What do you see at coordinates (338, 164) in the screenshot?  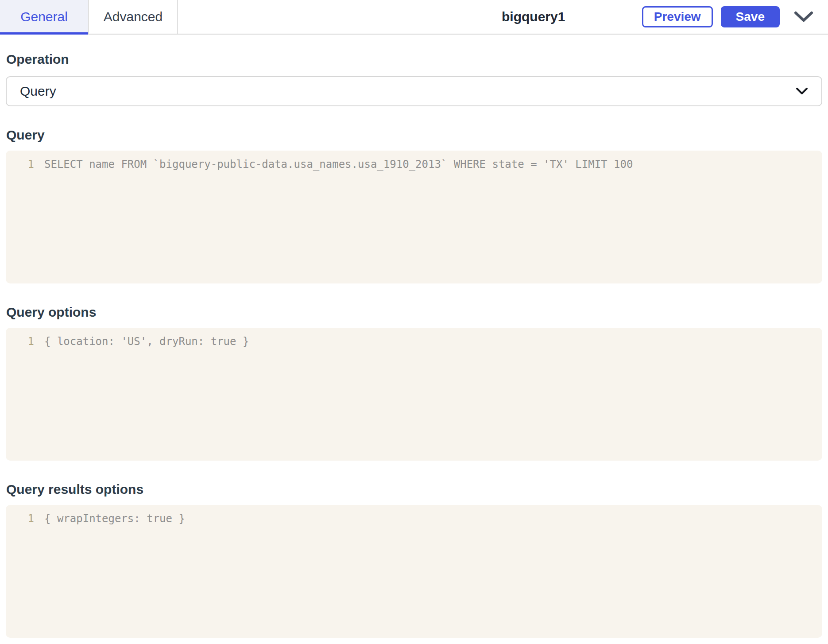 I see `query-code-text: SELECT name FROM `bigquery-public-data.u…` at bounding box center [338, 164].